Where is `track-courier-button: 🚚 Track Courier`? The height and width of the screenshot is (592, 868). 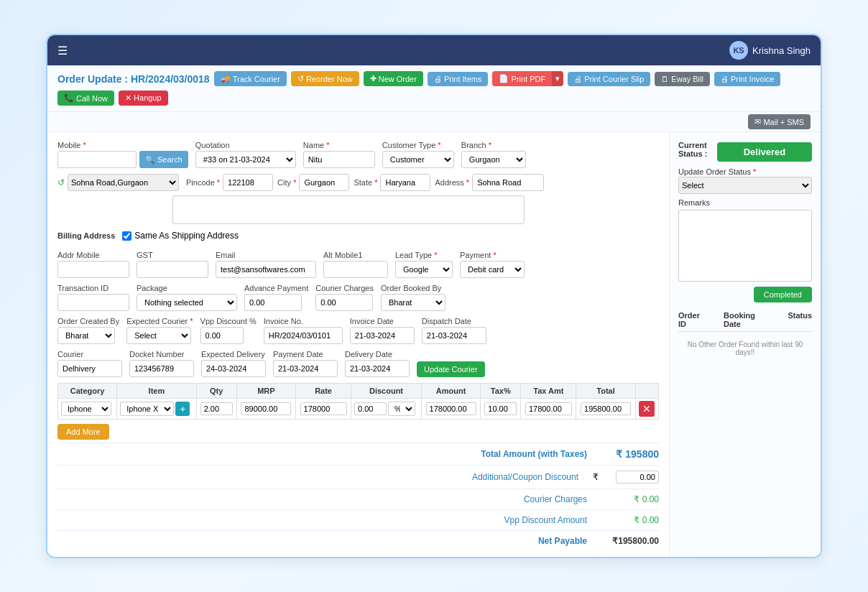 track-courier-button: 🚚 Track Courier is located at coordinates (250, 79).